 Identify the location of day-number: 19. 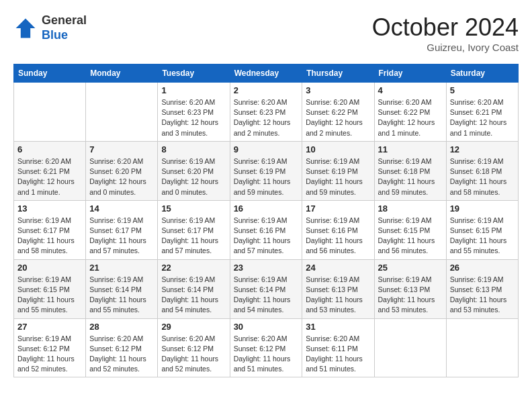
(482, 208).